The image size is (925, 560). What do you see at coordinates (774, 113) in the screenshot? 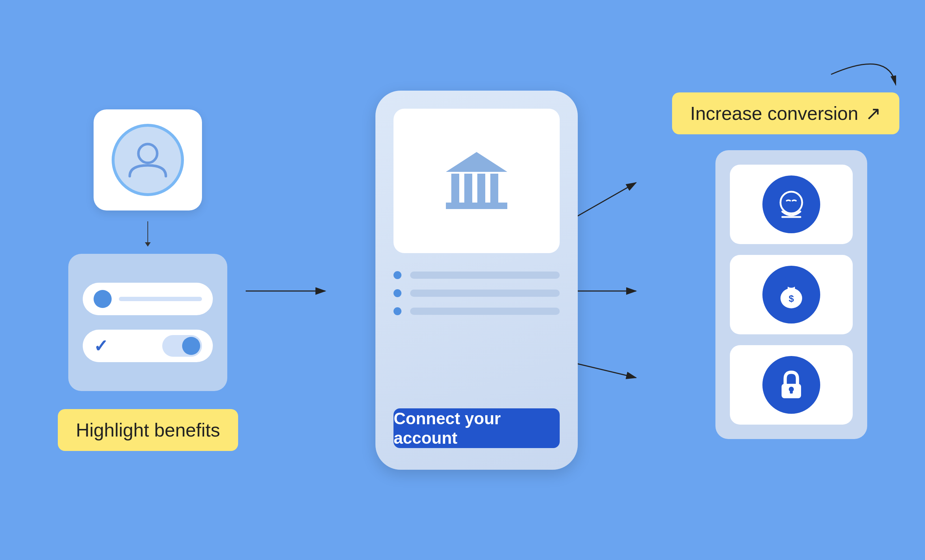
I see `increase-conversion-label: Increase conversion` at bounding box center [774, 113].